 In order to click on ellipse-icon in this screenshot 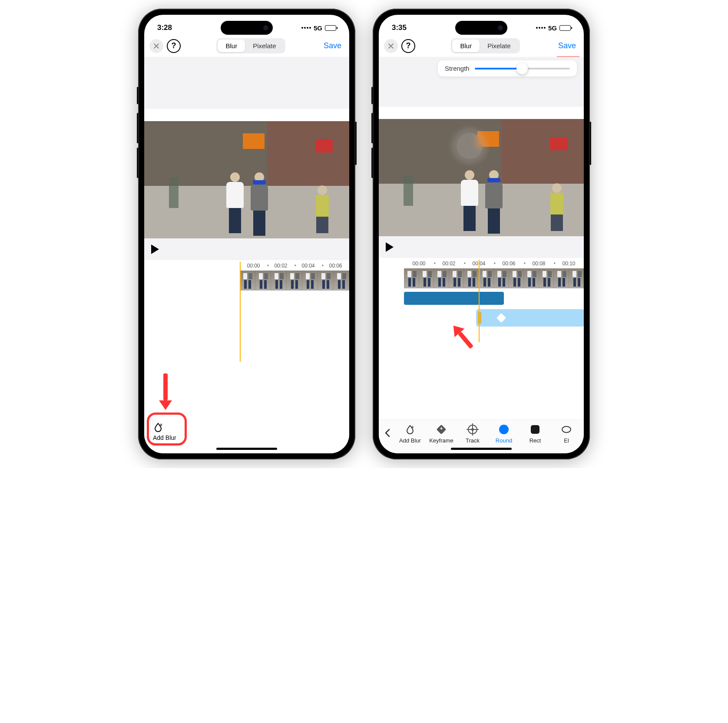, I will do `click(566, 429)`.